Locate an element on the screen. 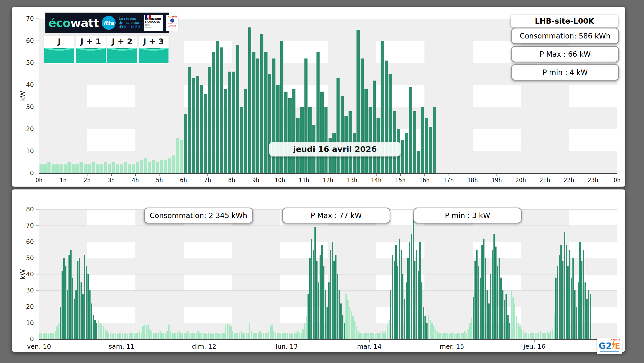  x-axis-day-label: ven. 10 is located at coordinates (39, 346).